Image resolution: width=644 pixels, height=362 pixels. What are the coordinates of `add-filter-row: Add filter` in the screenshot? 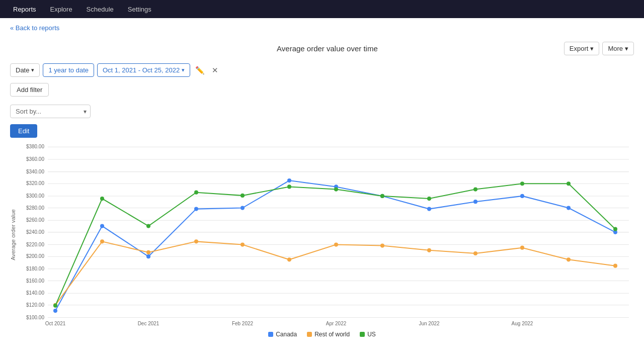 It's located at (322, 93).